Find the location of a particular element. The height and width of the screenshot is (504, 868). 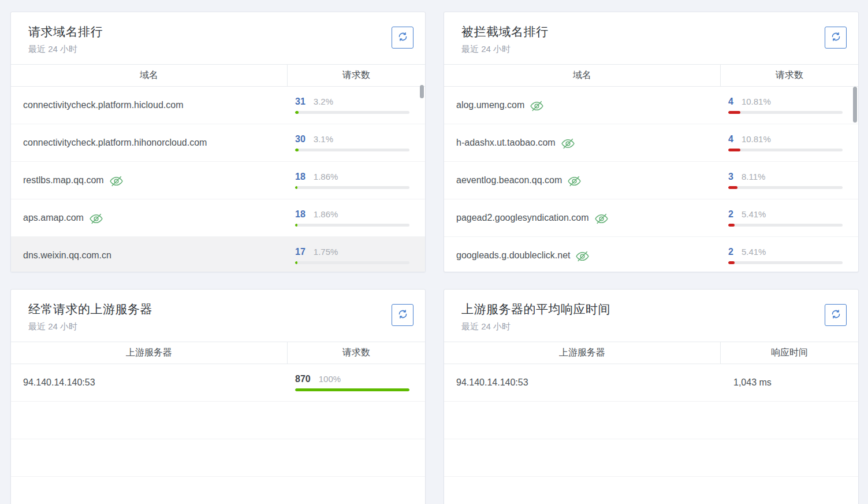

table-header: 域名 请求数 is located at coordinates (218, 75).